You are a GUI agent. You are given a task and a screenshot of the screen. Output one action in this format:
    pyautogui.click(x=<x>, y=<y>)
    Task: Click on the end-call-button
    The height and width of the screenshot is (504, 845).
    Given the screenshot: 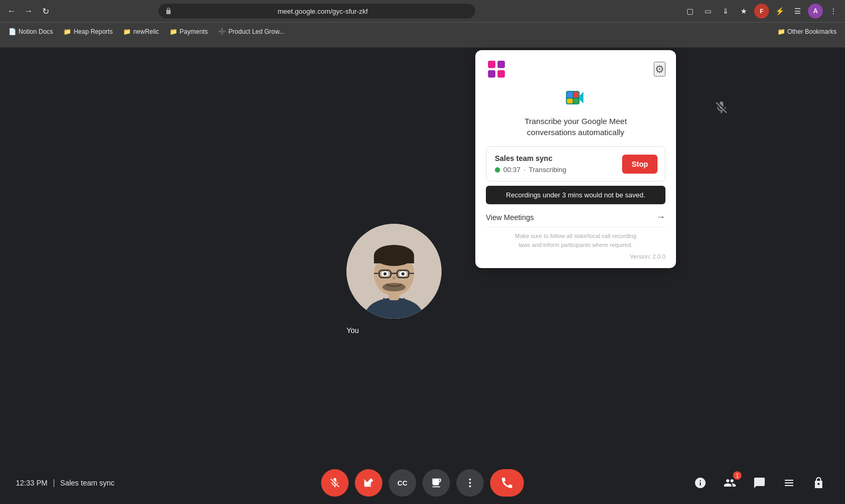 What is the action you would take?
    pyautogui.click(x=507, y=483)
    